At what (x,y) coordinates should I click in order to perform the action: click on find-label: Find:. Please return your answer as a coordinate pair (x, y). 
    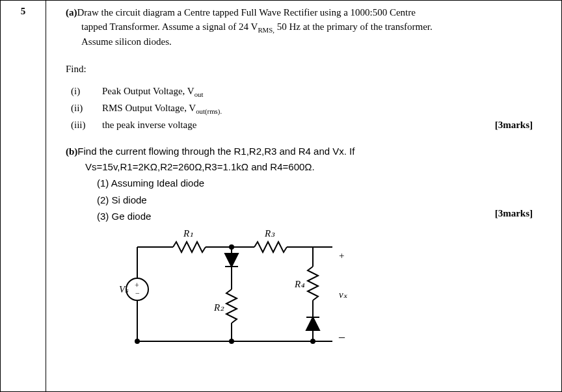
    Looking at the image, I should click on (307, 70).